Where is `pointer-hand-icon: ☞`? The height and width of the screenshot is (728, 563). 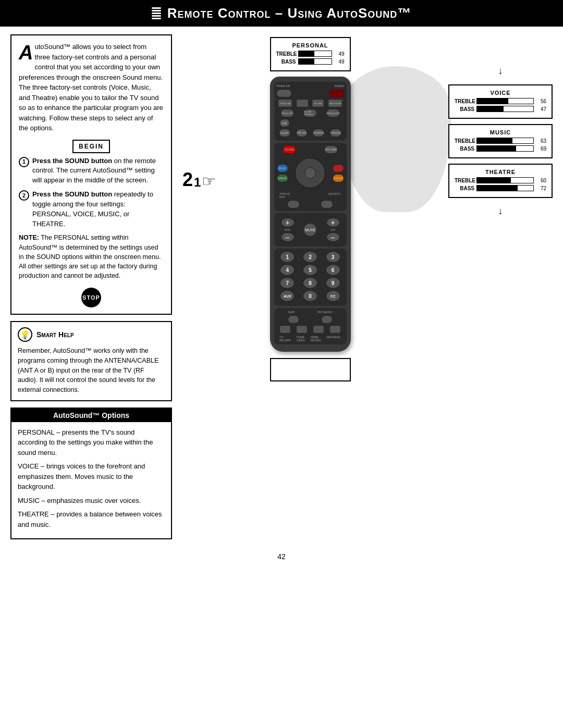
pointer-hand-icon: ☞ is located at coordinates (209, 181).